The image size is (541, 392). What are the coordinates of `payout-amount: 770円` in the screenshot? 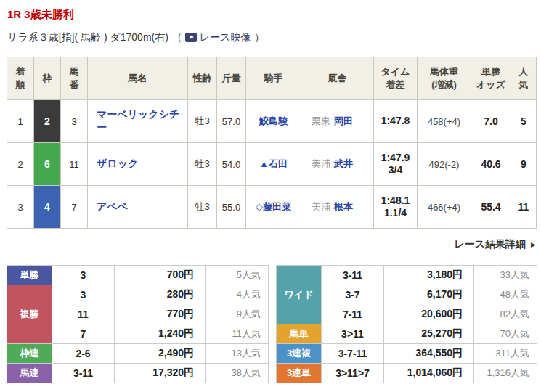 It's located at (160, 315).